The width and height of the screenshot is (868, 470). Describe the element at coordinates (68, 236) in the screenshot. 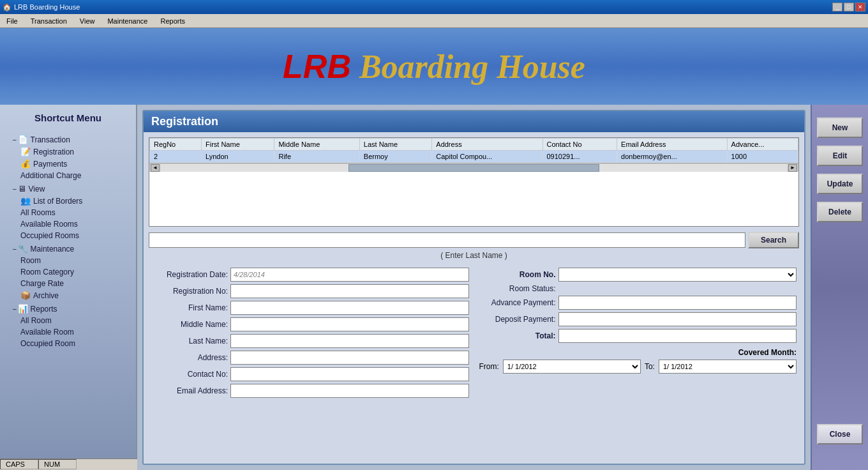

I see `sidebar-item-occupied-rooms: Occupied Rooms` at that location.